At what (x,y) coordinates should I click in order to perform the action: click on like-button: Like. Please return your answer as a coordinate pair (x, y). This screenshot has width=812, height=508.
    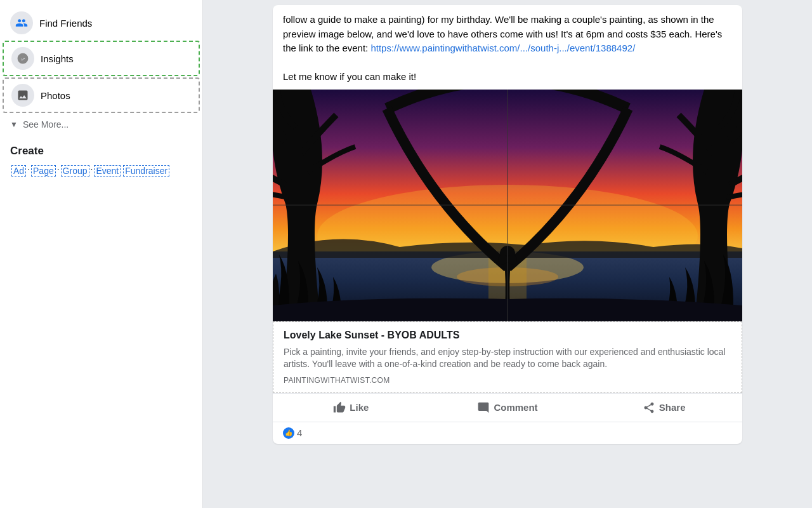
    Looking at the image, I should click on (351, 408).